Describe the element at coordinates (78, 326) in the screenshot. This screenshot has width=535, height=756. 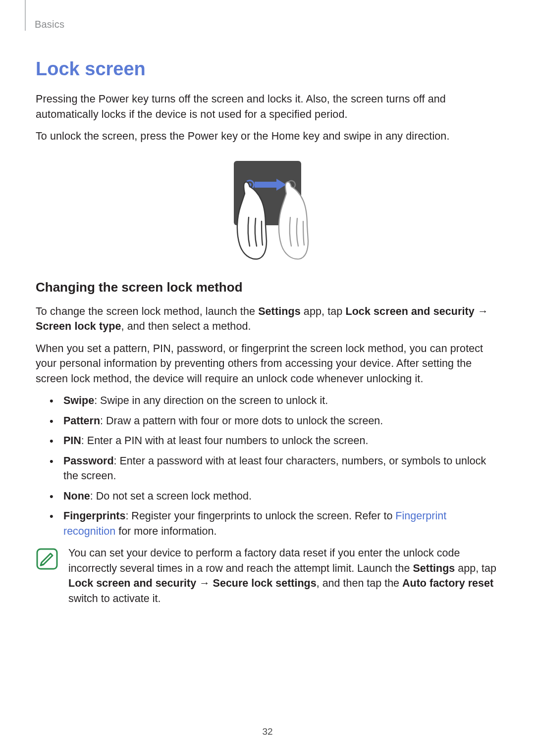
I see `menu-path-screen-lock-type: Screen lock type` at that location.